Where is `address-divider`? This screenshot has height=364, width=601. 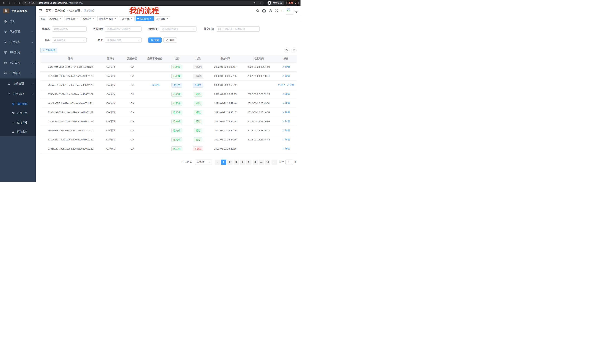 address-divider is located at coordinates (37, 3).